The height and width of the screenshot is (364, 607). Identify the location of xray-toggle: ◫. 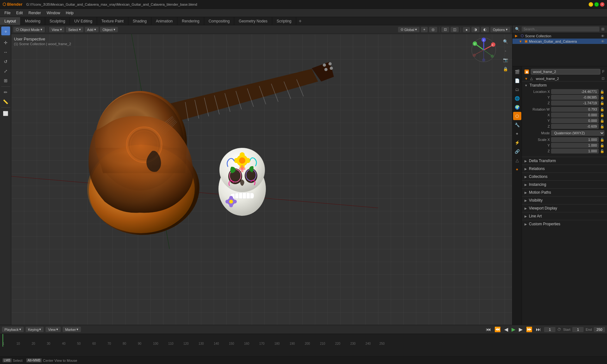
(455, 30).